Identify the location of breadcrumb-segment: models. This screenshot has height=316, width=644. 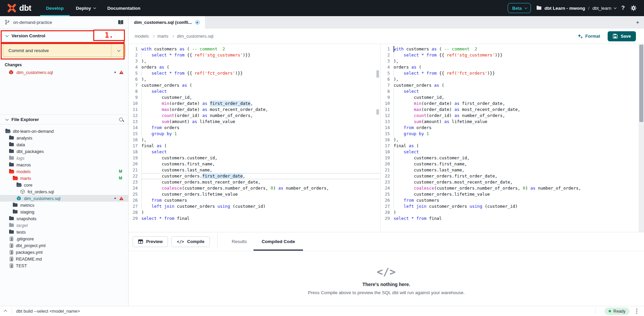
(142, 36).